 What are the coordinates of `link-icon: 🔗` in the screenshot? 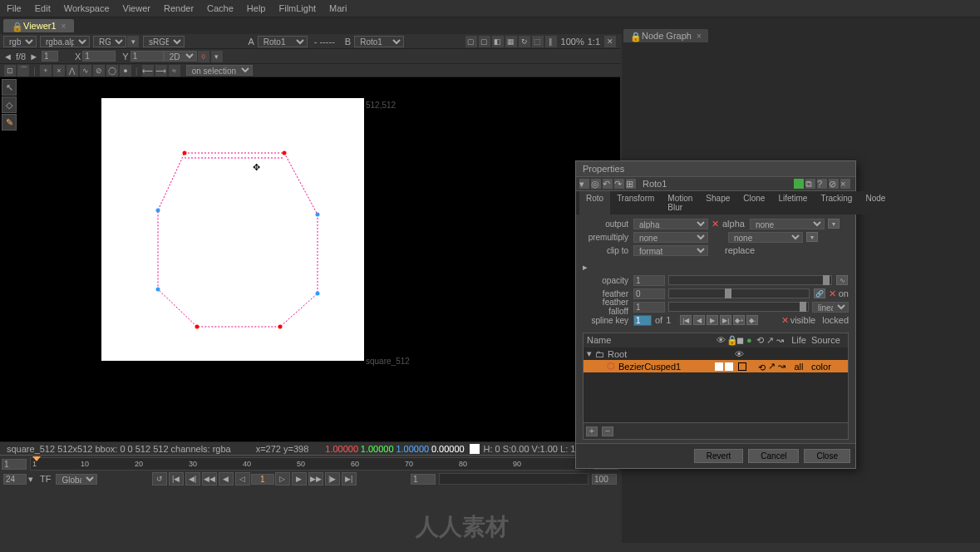 It's located at (820, 293).